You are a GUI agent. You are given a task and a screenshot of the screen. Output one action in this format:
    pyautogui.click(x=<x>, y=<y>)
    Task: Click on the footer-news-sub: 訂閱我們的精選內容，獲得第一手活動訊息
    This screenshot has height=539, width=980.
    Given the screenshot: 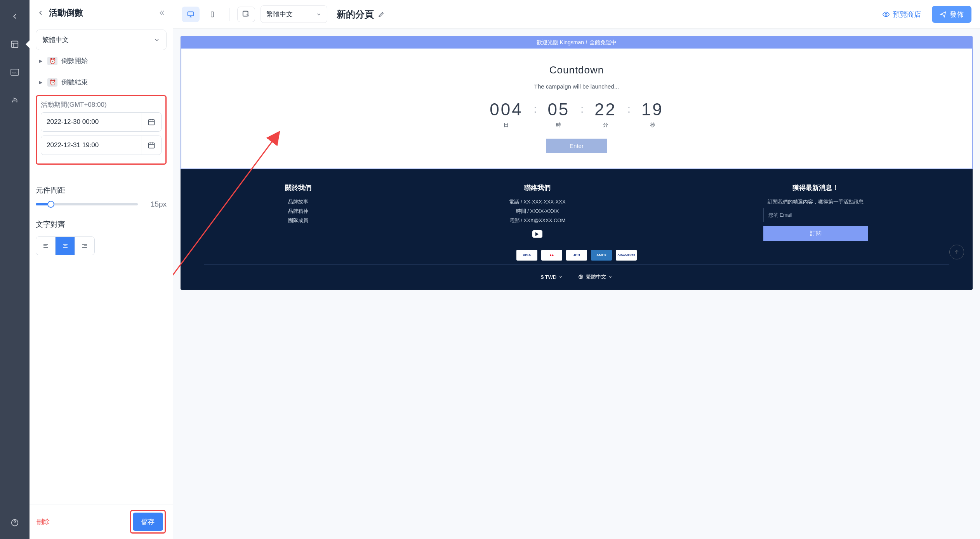 What is the action you would take?
    pyautogui.click(x=816, y=202)
    